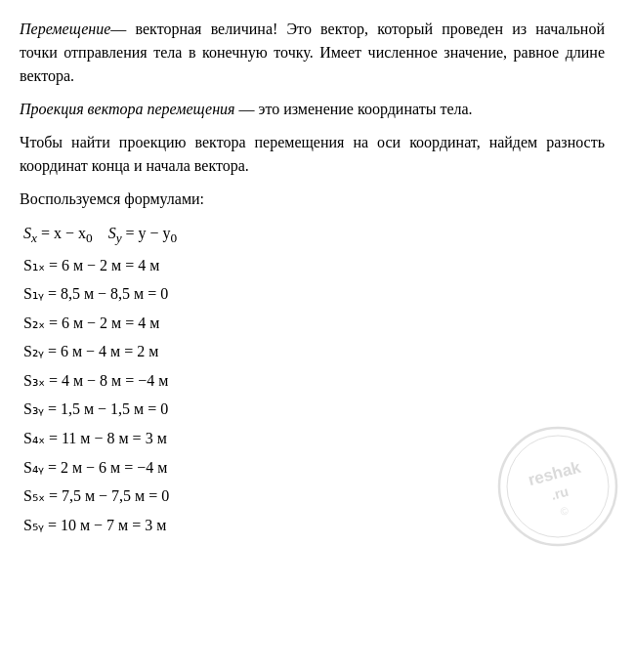 The image size is (634, 672). Describe the element at coordinates (64, 29) in the screenshot. I see `term-peremeshenie: Перемещение` at that location.